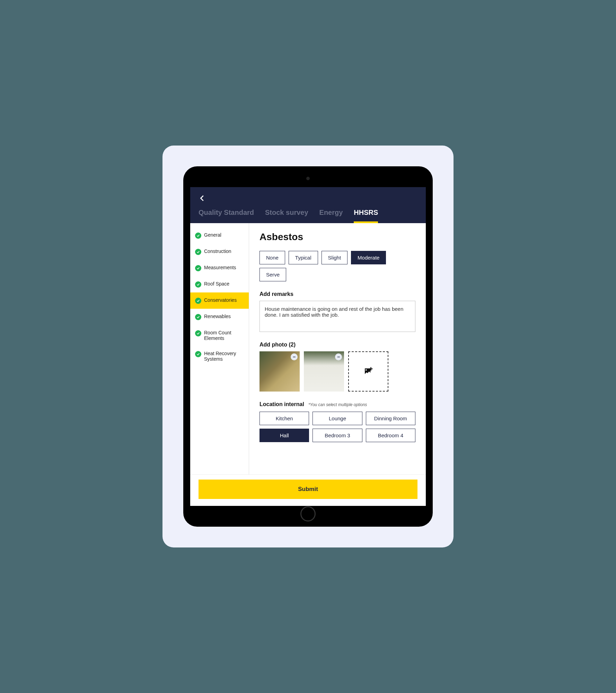 Image resolution: width=616 pixels, height=693 pixels. Describe the element at coordinates (337, 435) in the screenshot. I see `location-bedroom-3: Bedroom 3` at that location.